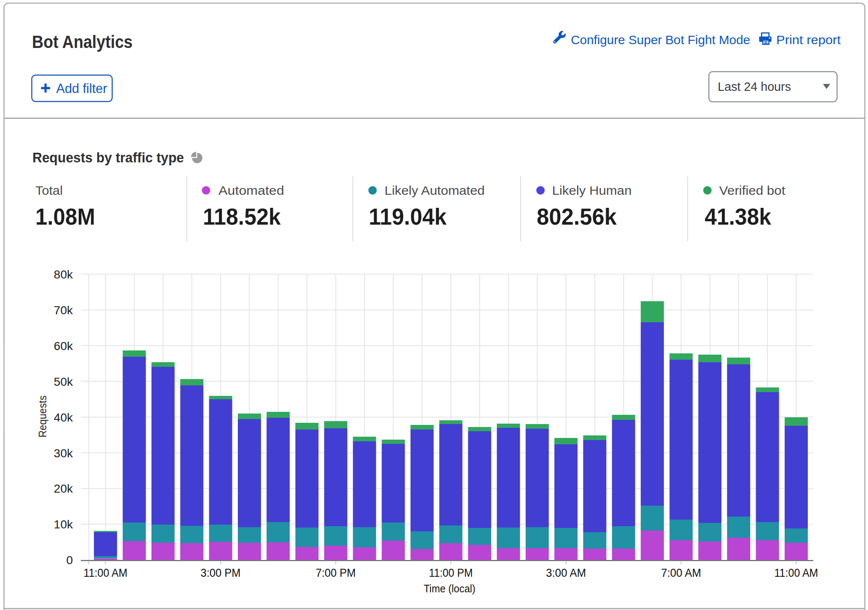  What do you see at coordinates (566, 573) in the screenshot?
I see `svg-text: 3:00 AM` at bounding box center [566, 573].